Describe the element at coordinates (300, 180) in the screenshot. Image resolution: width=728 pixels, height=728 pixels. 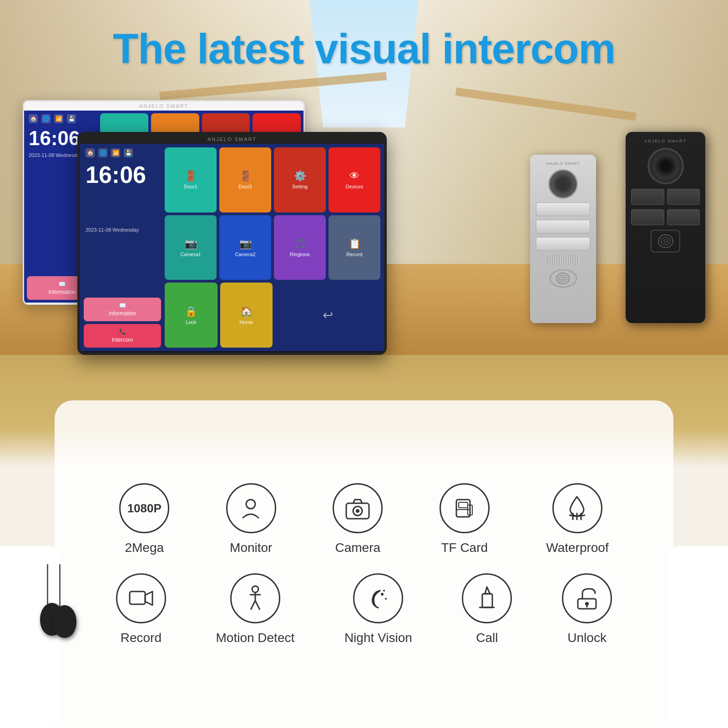
I see `tile-setting-black: ⚙️ Setting` at that location.